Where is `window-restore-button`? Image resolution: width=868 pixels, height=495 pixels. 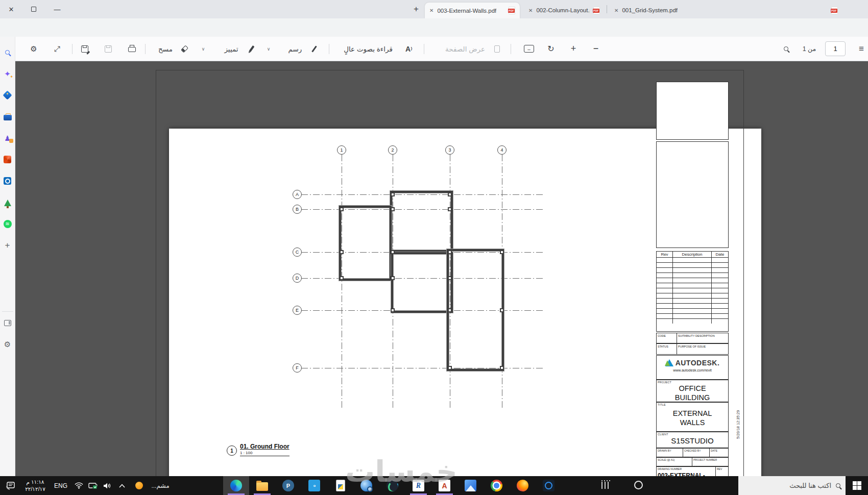 window-restore-button is located at coordinates (34, 9).